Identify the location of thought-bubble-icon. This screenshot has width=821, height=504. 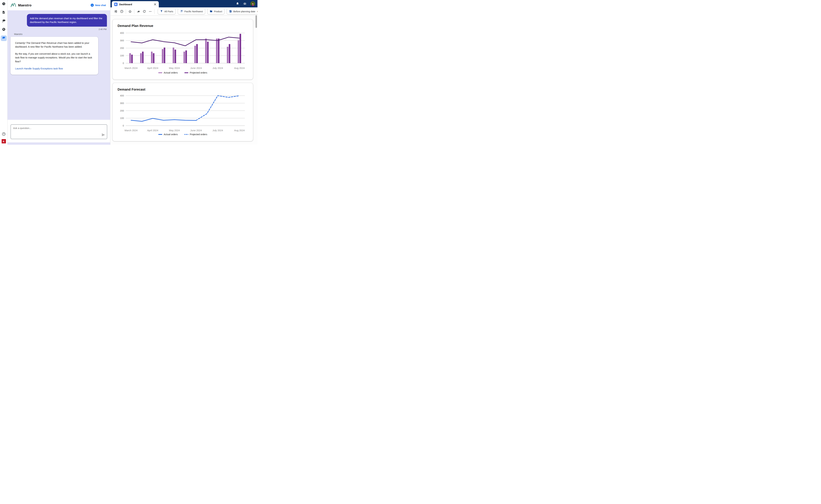
(4, 21).